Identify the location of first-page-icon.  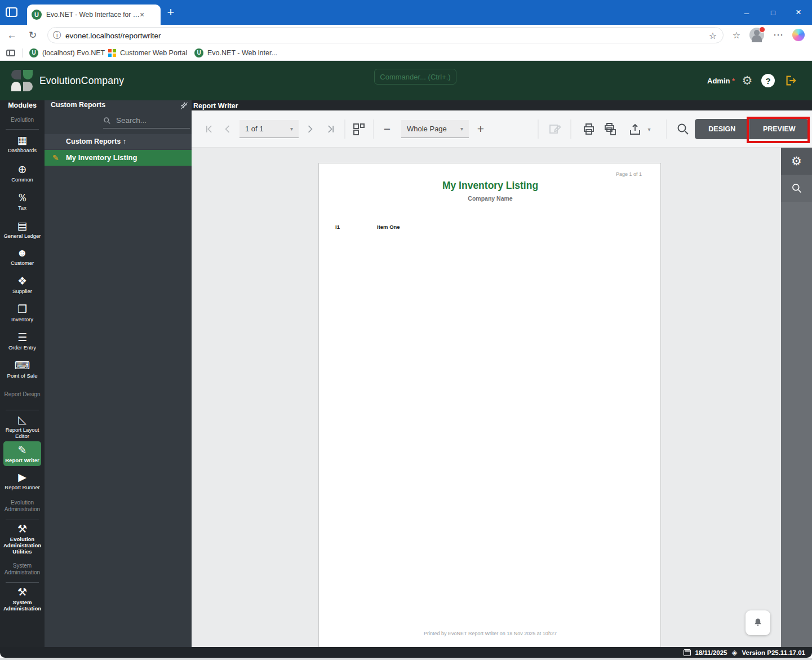
(209, 129).